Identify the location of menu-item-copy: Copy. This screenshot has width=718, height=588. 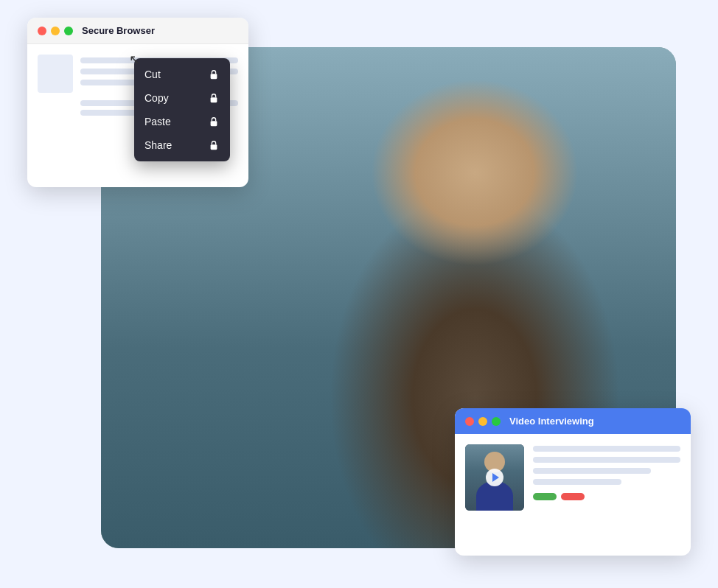
(182, 98).